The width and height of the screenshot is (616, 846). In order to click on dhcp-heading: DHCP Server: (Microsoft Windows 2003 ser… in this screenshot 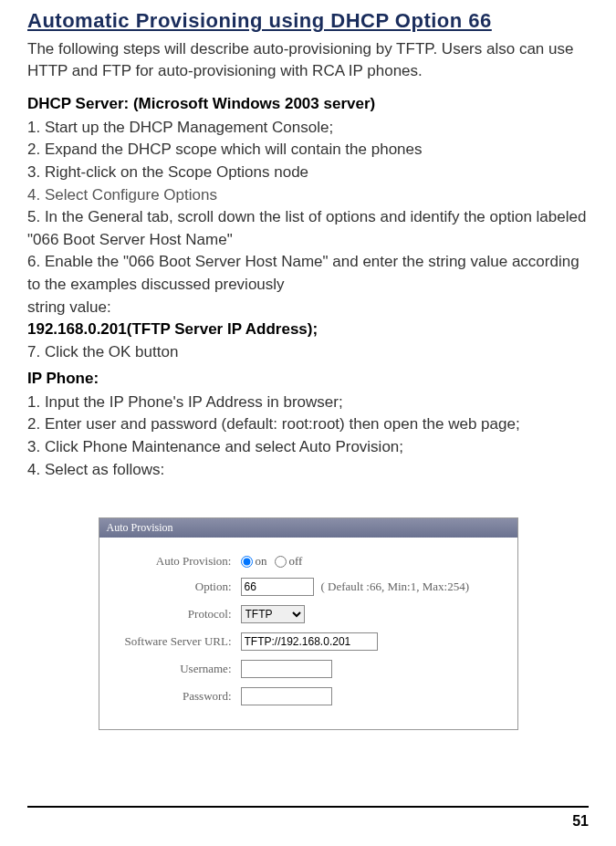, I will do `click(308, 104)`.